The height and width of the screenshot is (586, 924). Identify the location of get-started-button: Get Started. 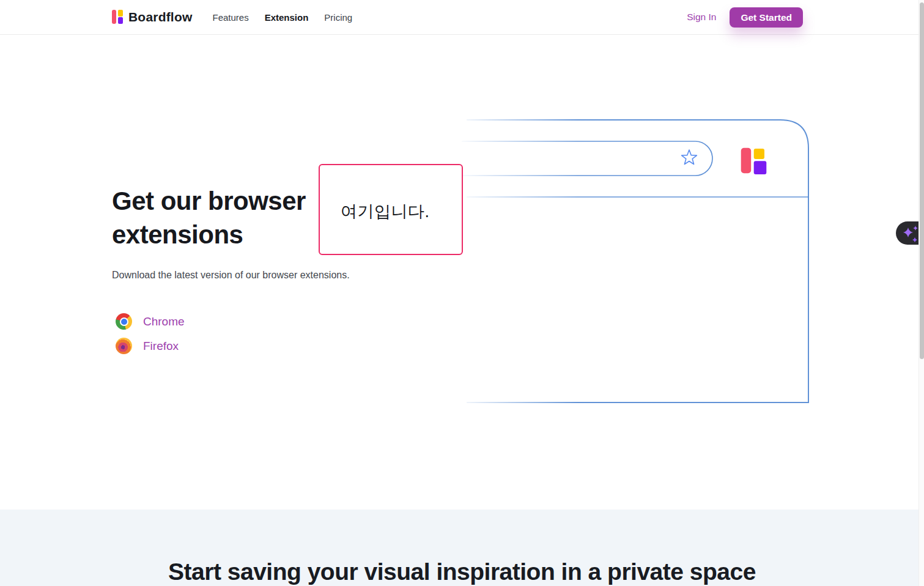
(766, 17).